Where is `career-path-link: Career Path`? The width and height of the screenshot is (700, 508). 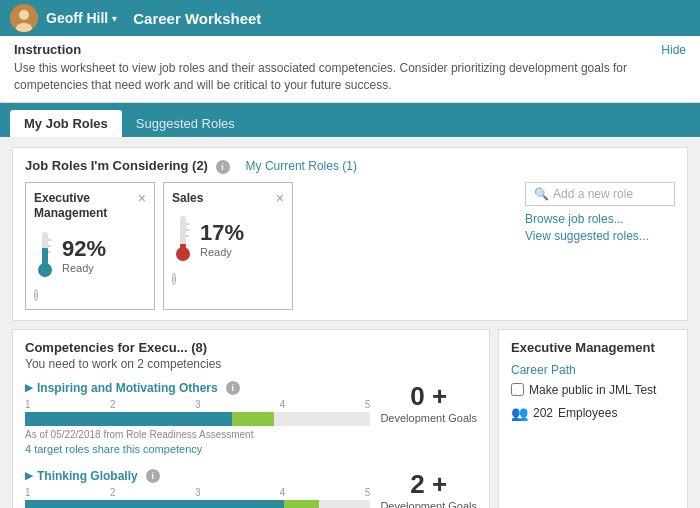 career-path-link: Career Path is located at coordinates (593, 370).